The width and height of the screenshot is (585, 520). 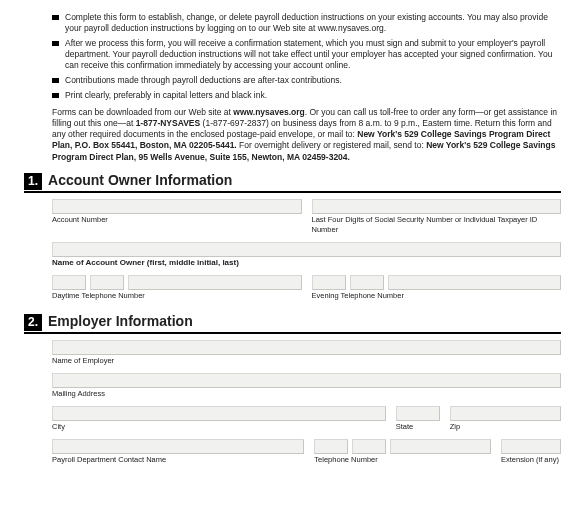 I want to click on extension-input, so click(x=531, y=446).